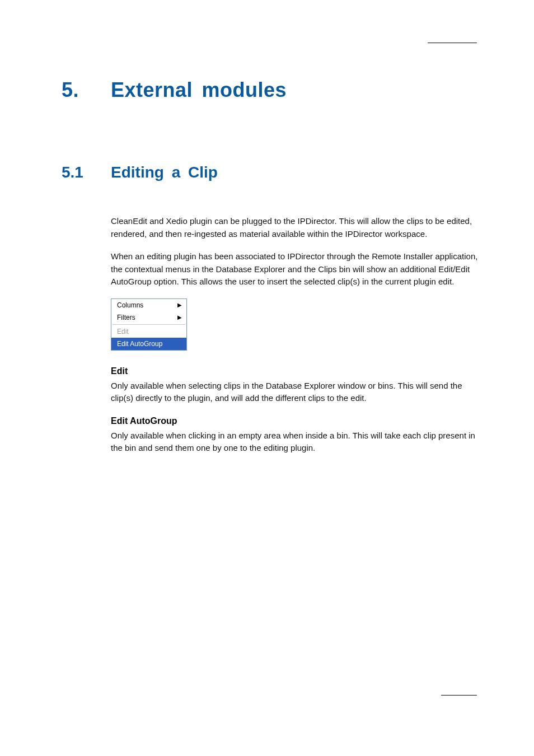  What do you see at coordinates (294, 436) in the screenshot?
I see `term-edit-autogroup: Edit AutoGroup Only available when click…` at bounding box center [294, 436].